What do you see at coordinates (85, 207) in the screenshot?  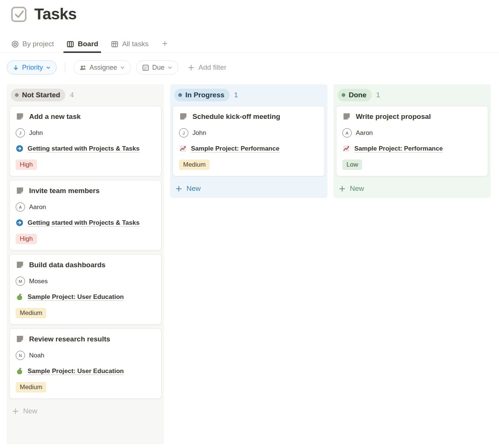 I see `assignee-row: A Aaron` at bounding box center [85, 207].